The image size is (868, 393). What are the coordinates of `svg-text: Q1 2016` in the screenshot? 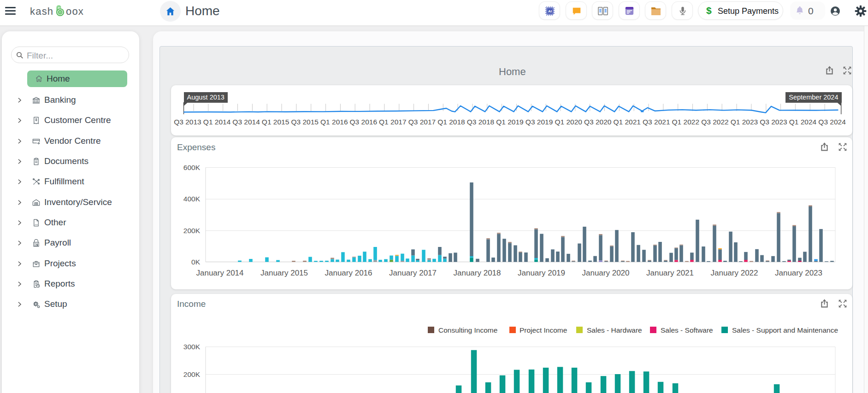 It's located at (334, 122).